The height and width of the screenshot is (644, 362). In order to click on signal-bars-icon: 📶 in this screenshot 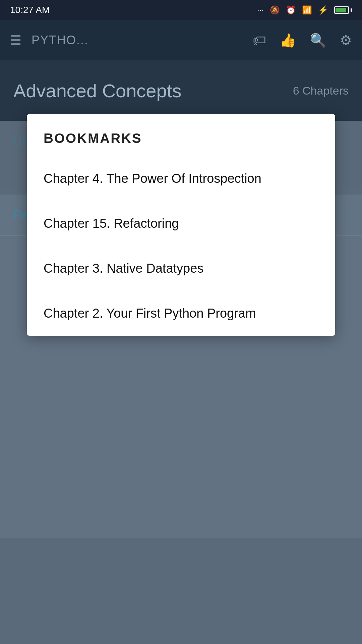, I will do `click(307, 10)`.